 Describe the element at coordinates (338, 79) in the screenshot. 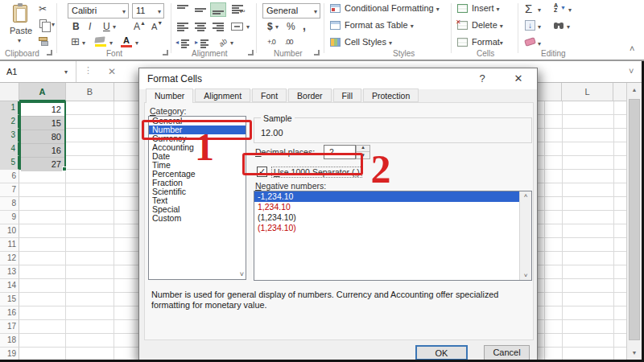

I see `dialog-title-bar: Format Cells ? ✕` at that location.